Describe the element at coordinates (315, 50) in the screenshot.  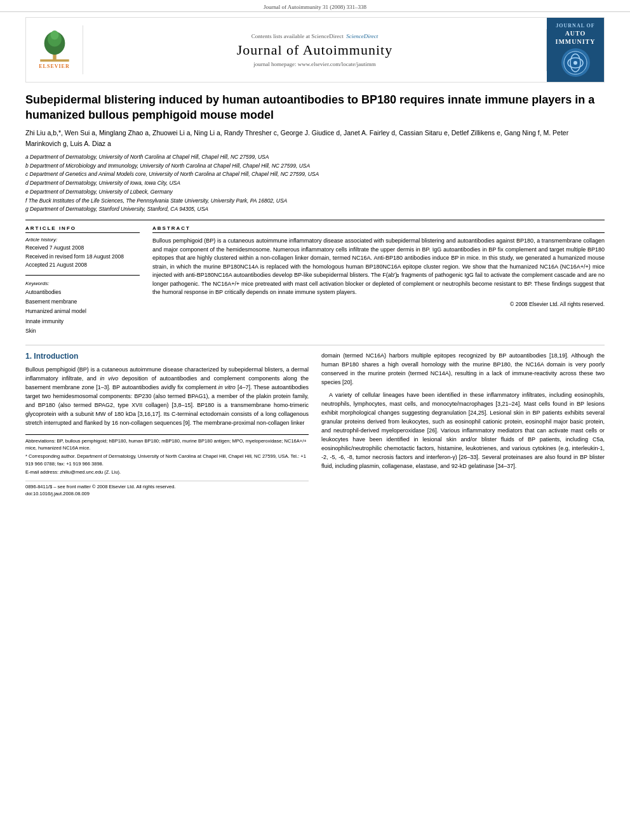
I see `journal-title: Journal of Autoimmunity` at that location.